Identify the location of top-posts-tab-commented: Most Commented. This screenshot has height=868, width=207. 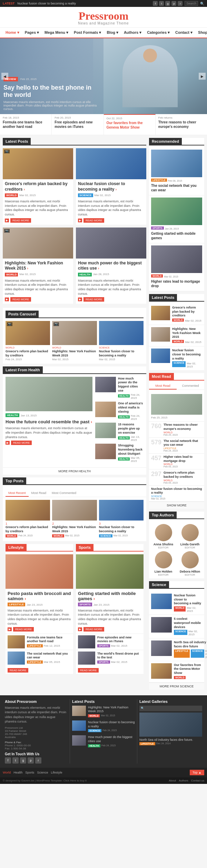
(64, 493).